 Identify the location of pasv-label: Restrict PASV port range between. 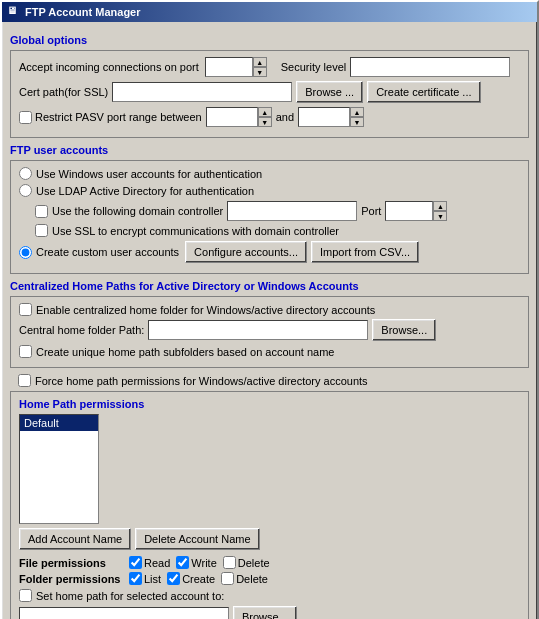
(118, 117).